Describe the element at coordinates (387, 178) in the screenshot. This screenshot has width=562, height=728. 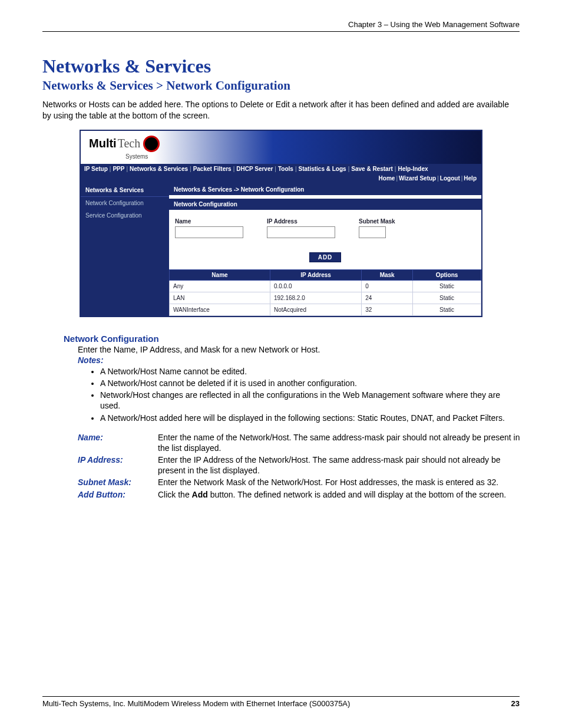
I see `sublink-item: Home` at that location.